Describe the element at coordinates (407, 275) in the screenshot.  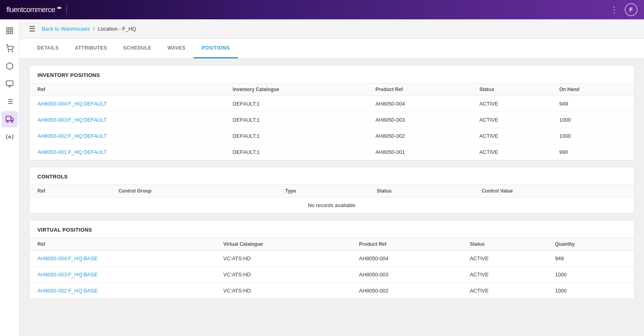
I see `vp-product-ref-cell: AH8050-003` at that location.